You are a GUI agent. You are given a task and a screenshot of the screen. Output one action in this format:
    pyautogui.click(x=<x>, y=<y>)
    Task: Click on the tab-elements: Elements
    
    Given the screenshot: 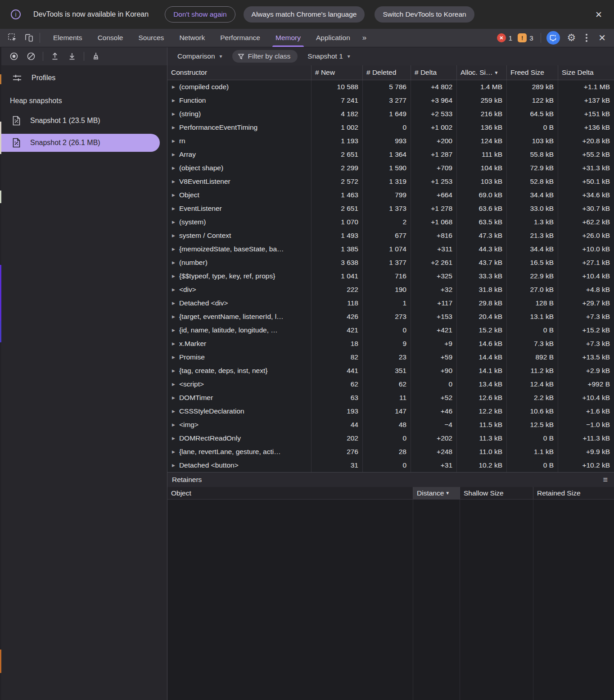 What is the action you would take?
    pyautogui.click(x=68, y=38)
    